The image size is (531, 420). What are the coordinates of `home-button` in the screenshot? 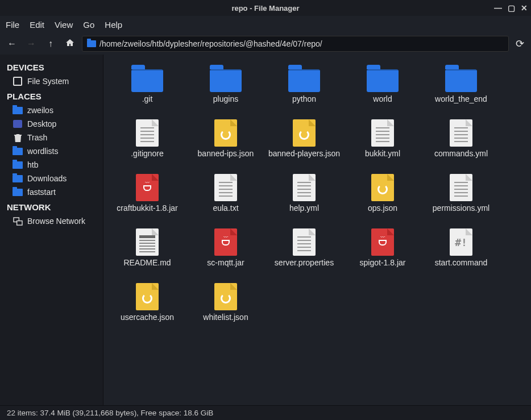 It's located at (70, 44).